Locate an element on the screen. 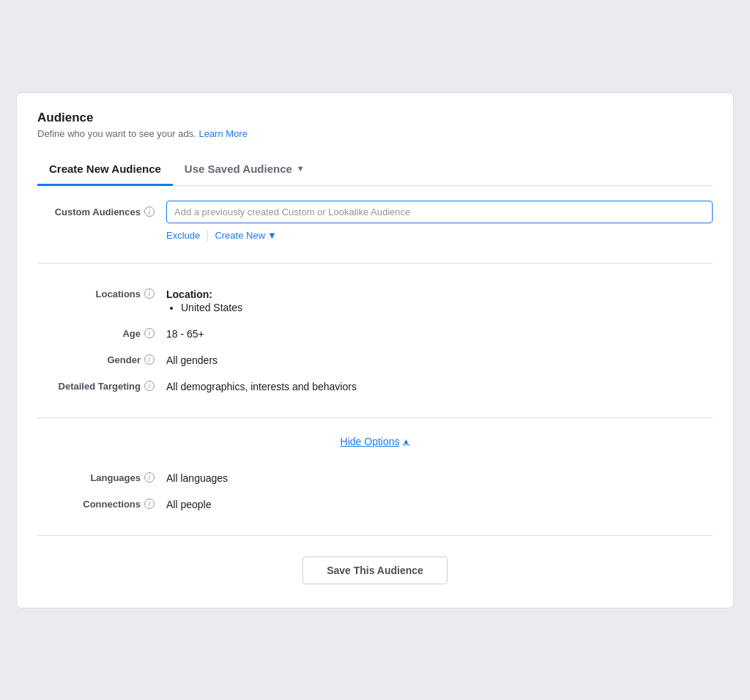 This screenshot has height=700, width=750. gender-label: Gender i is located at coordinates (102, 360).